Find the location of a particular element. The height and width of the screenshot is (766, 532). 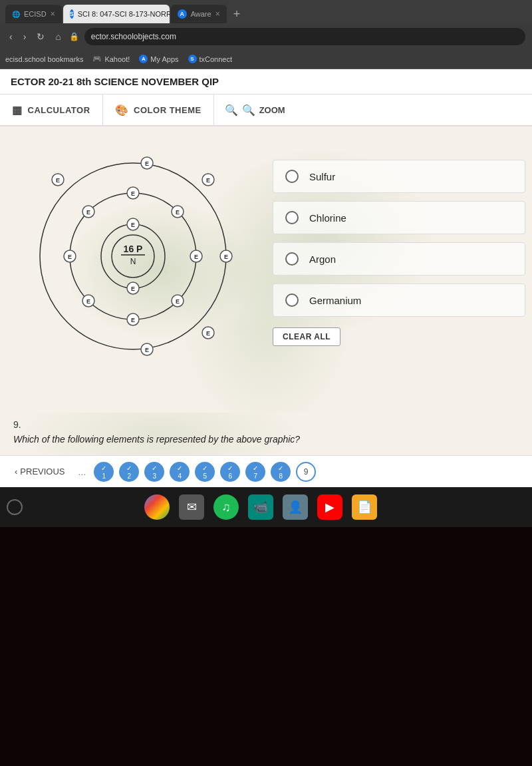

taskbar-photos-icon: 👤 is located at coordinates (295, 507).